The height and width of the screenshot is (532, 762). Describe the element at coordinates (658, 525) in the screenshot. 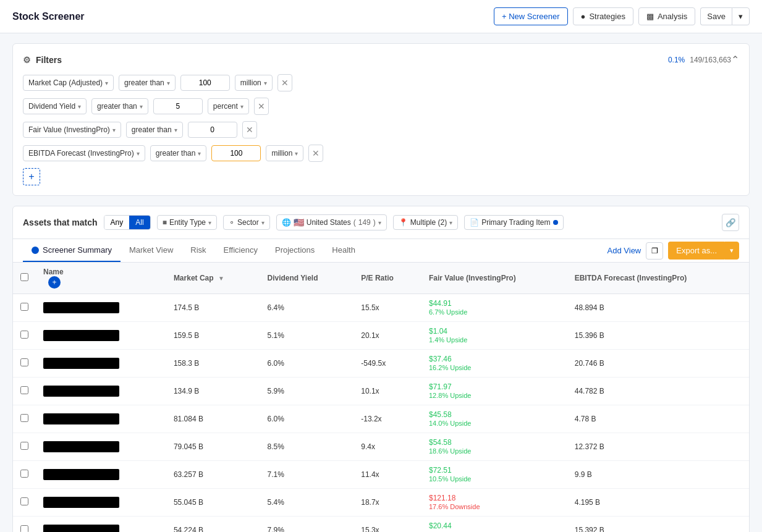

I see `row-ebitda-8: 15.392 B` at that location.